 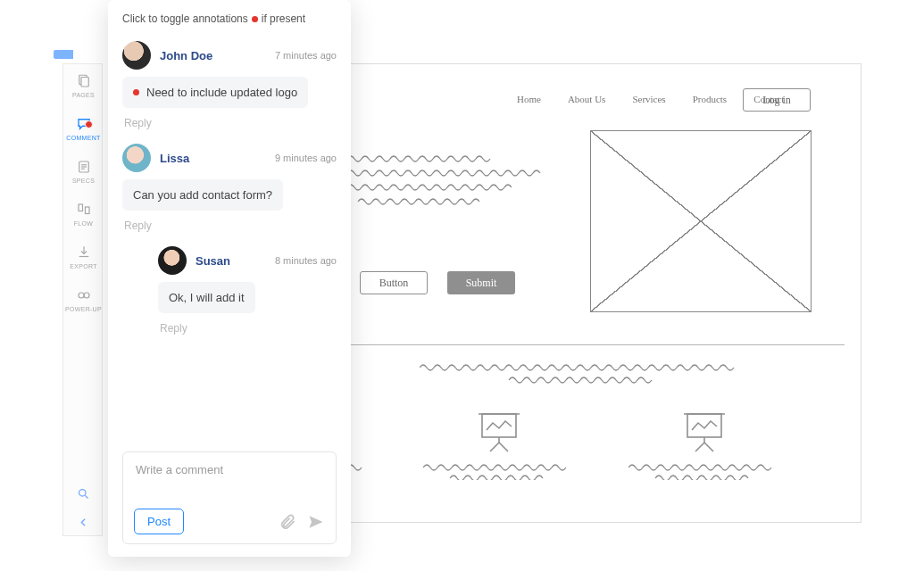 What do you see at coordinates (84, 309) in the screenshot?
I see `sidebar-label-powerup: POWER-UP` at bounding box center [84, 309].